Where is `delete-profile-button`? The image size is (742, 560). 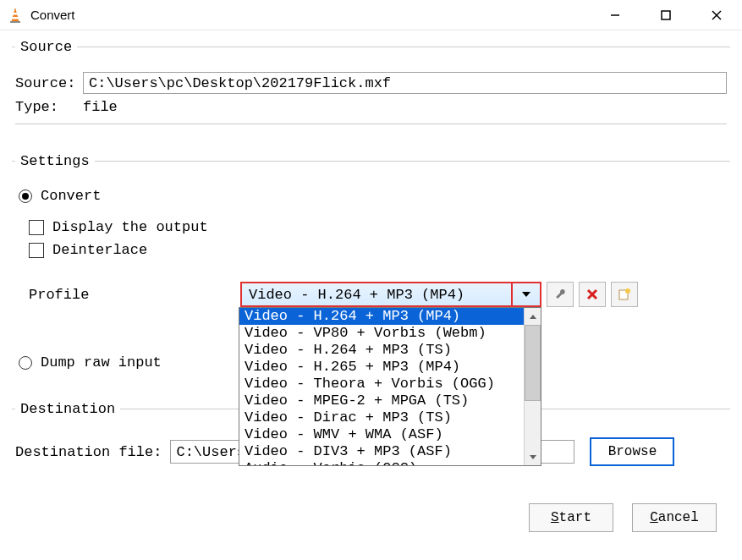 delete-profile-button is located at coordinates (592, 294).